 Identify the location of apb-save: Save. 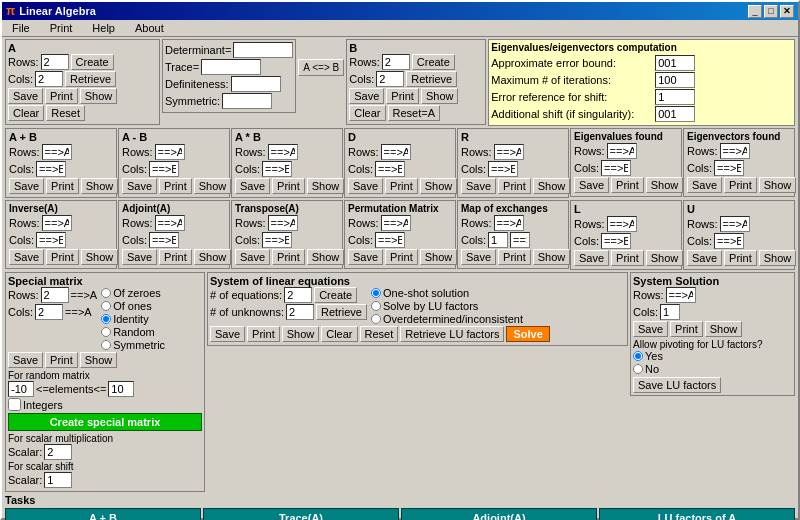
(26, 186).